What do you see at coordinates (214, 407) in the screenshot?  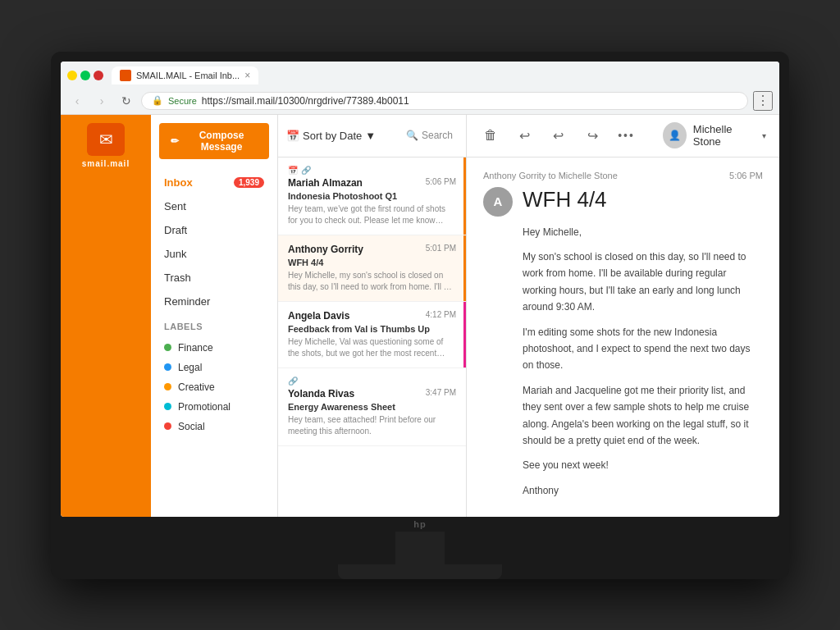 I see `label-item-promotional: Promotional` at bounding box center [214, 407].